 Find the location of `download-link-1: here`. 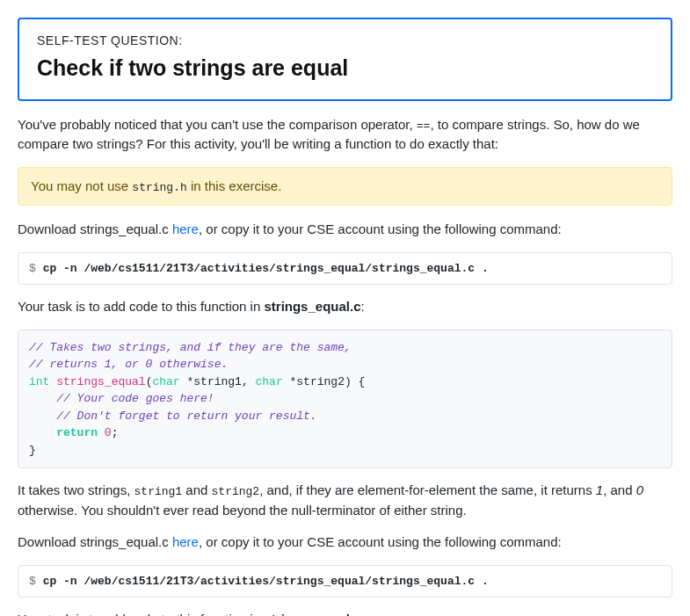

download-link-1: here is located at coordinates (185, 228).